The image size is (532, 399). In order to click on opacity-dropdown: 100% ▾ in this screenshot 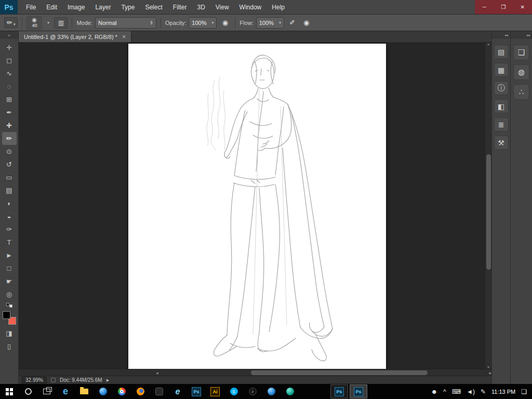, I will do `click(203, 23)`.